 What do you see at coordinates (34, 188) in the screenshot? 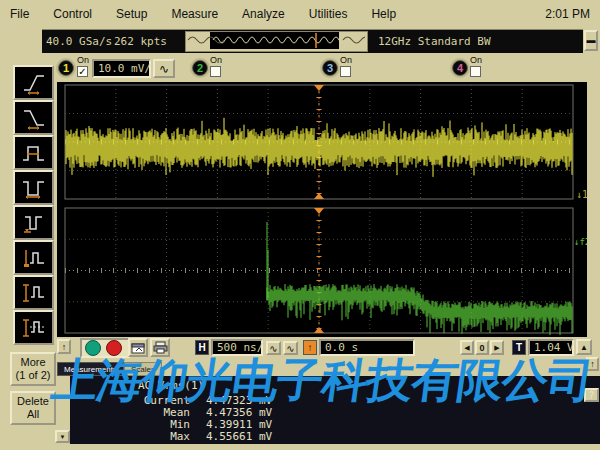
I see `negative-pulse-width-icon` at bounding box center [34, 188].